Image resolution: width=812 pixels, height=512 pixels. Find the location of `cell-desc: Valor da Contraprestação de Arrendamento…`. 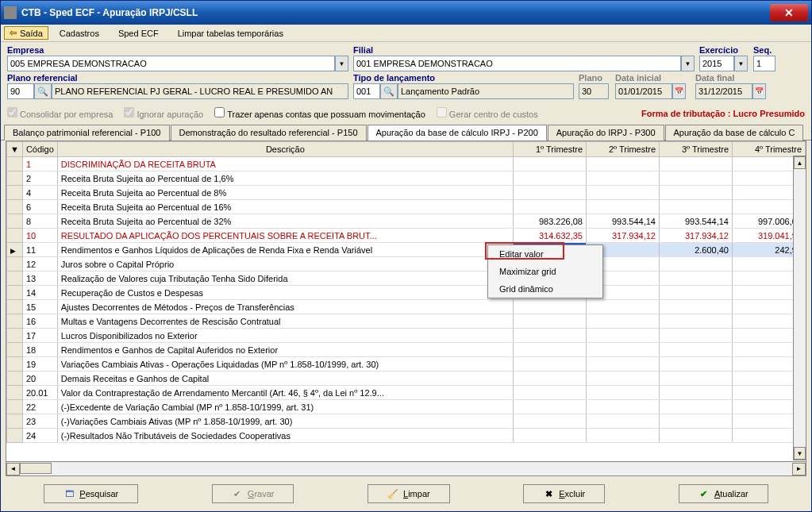

cell-desc: Valor da Contraprestação de Arrendamento… is located at coordinates (285, 393).